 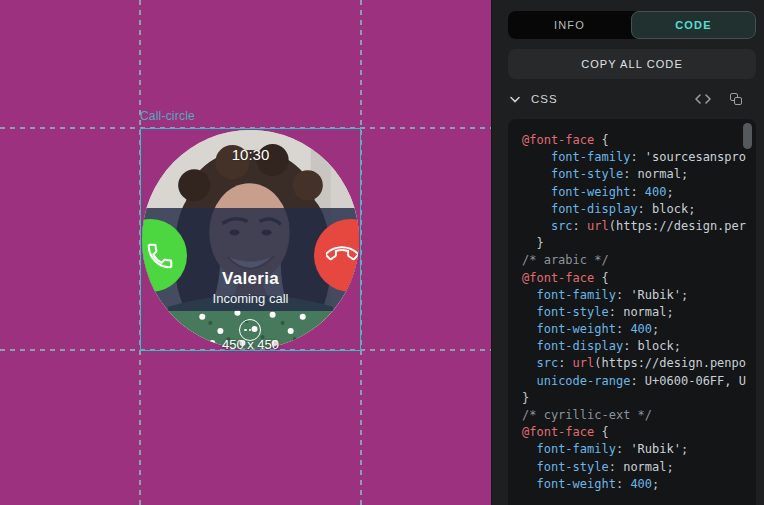 I want to click on scrollbar-thumb, so click(x=748, y=136).